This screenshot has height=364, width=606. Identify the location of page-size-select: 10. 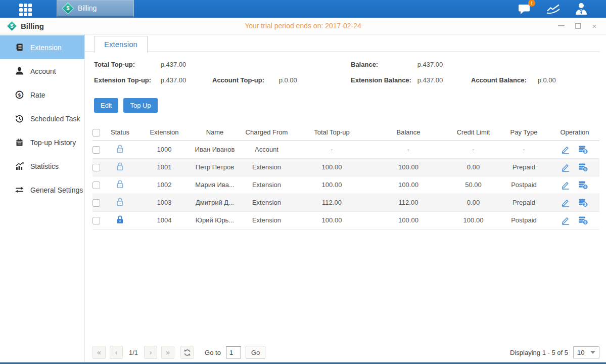
(586, 352).